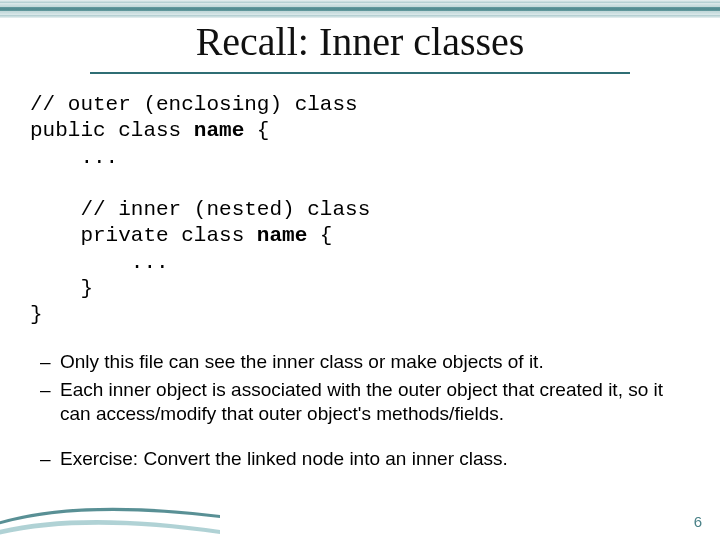 The width and height of the screenshot is (720, 540). Describe the element at coordinates (360, 73) in the screenshot. I see `title-underline` at that location.